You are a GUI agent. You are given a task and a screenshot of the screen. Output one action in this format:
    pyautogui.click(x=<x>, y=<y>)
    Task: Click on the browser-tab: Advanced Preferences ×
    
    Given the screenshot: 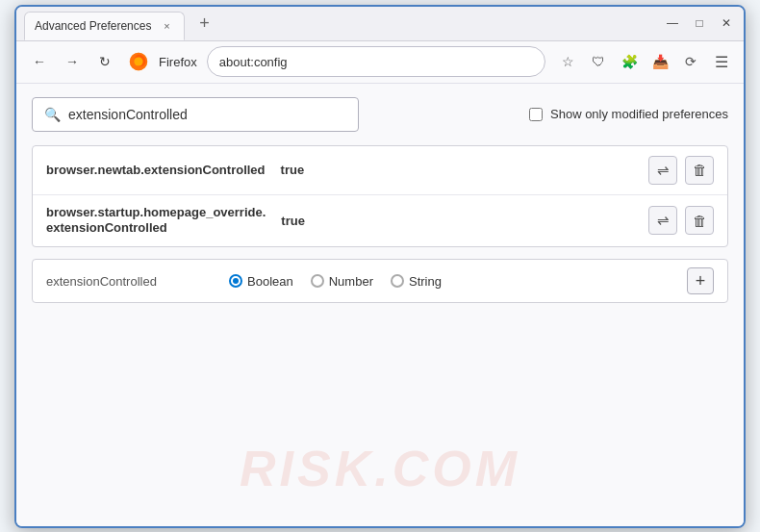 What is the action you would take?
    pyautogui.click(x=104, y=26)
    